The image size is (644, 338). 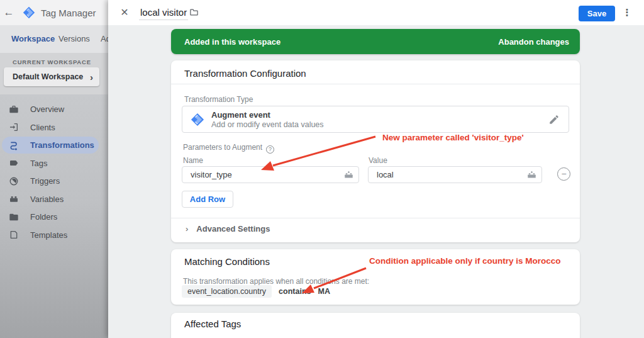 I want to click on banner-message: Added in this workspace, so click(x=341, y=42).